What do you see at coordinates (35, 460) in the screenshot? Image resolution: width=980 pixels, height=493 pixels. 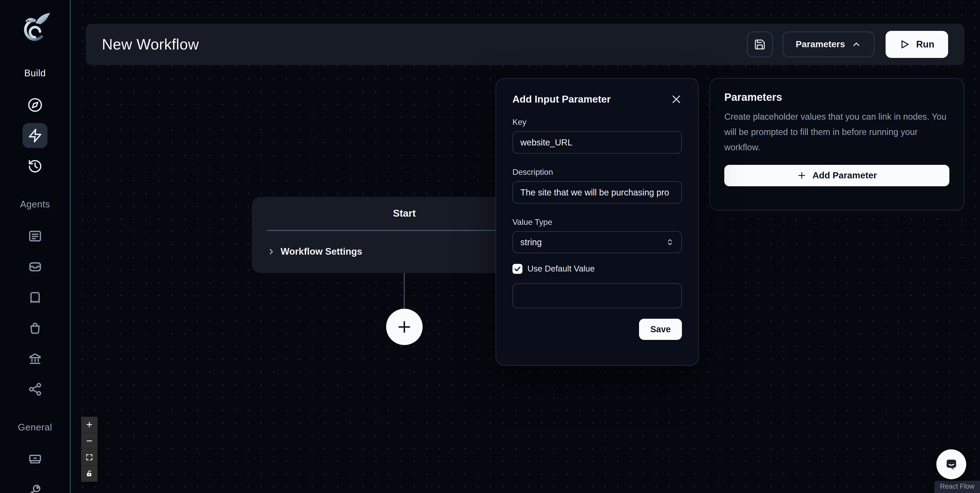 I see `sidebar-item-devices` at bounding box center [35, 460].